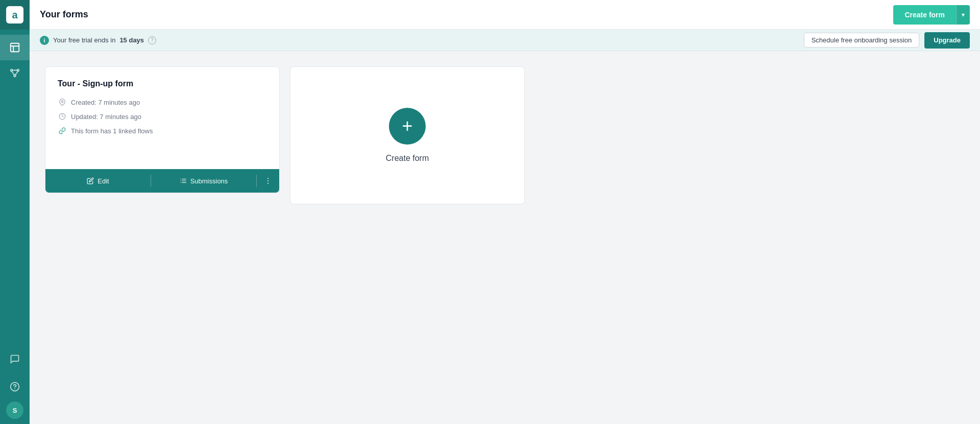 The image size is (980, 424). Describe the element at coordinates (15, 359) in the screenshot. I see `sidebar-item-chat` at that location.